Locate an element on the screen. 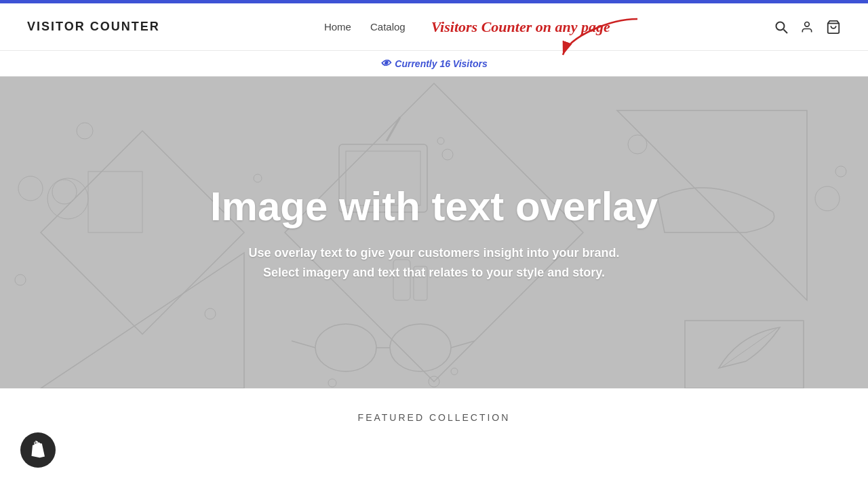 This screenshot has width=868, height=488. header-icons is located at coordinates (808, 27).